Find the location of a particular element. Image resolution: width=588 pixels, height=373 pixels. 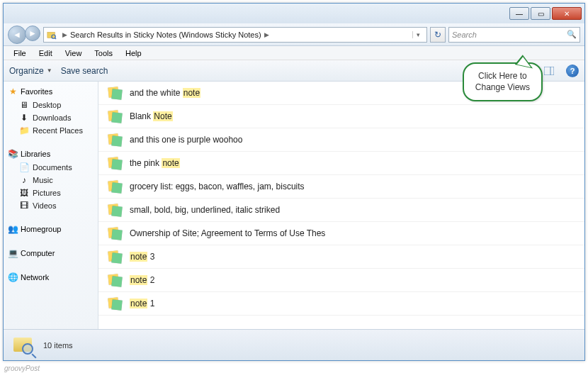

search-results-icon is located at coordinates (24, 345).